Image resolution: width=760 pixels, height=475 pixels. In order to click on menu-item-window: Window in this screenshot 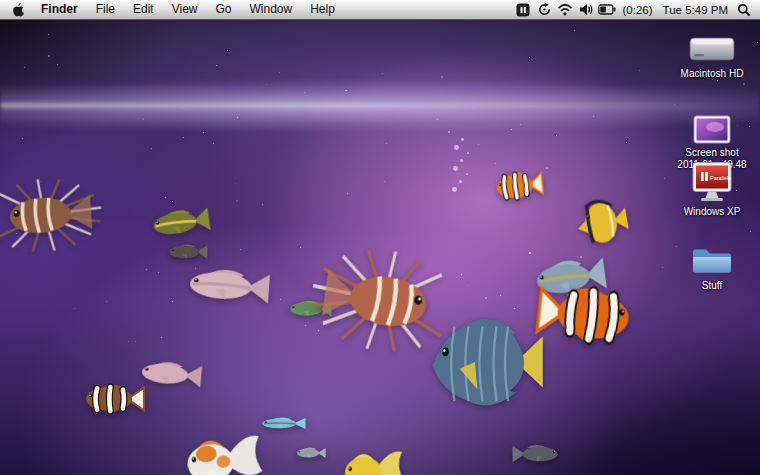, I will do `click(272, 9)`.